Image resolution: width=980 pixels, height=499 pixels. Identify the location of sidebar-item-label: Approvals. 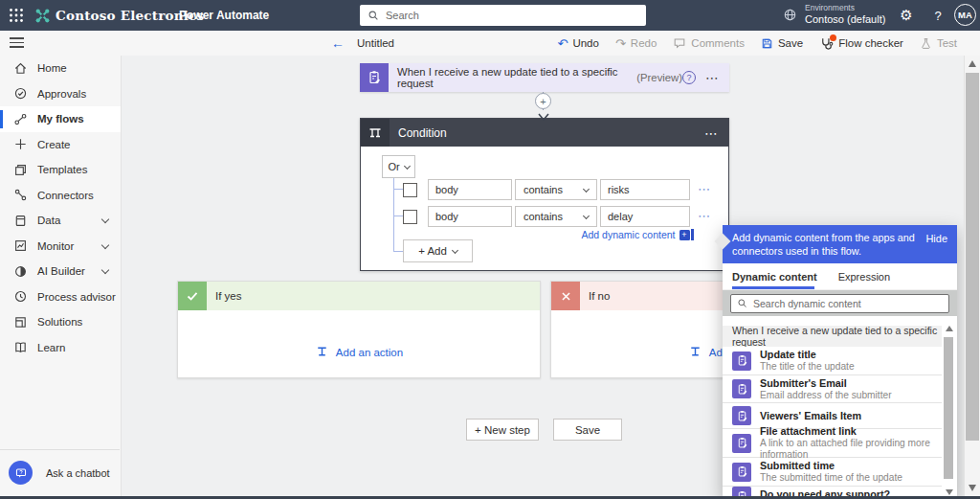
(61, 94).